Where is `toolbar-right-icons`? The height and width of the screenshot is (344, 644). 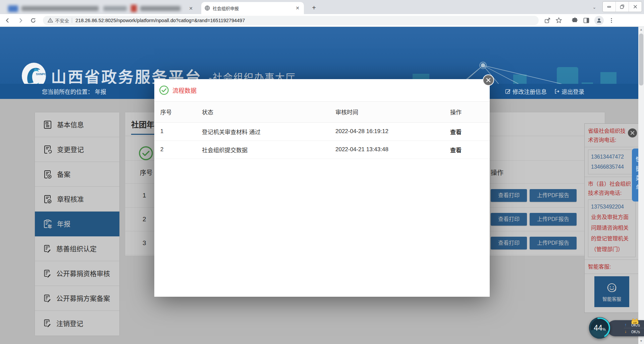
toolbar-right-icons is located at coordinates (579, 20).